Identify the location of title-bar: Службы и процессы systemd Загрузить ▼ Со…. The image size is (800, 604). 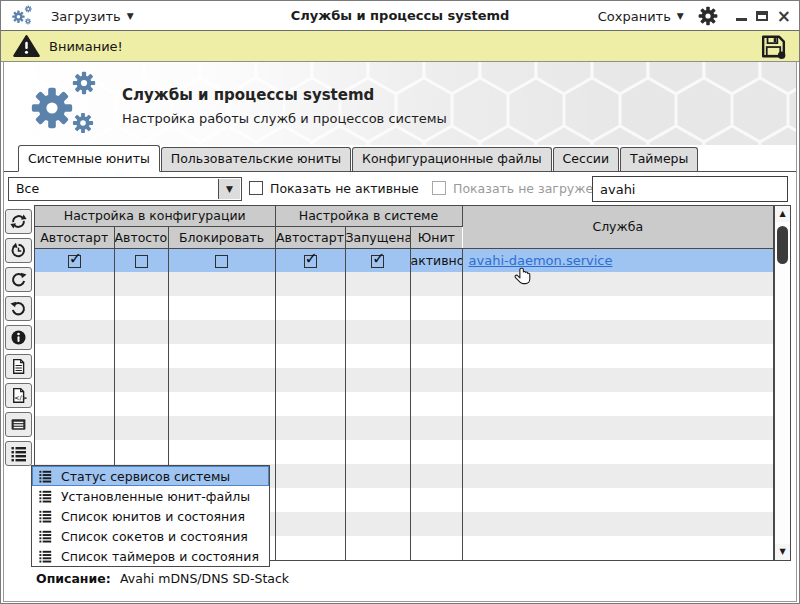
(400, 16).